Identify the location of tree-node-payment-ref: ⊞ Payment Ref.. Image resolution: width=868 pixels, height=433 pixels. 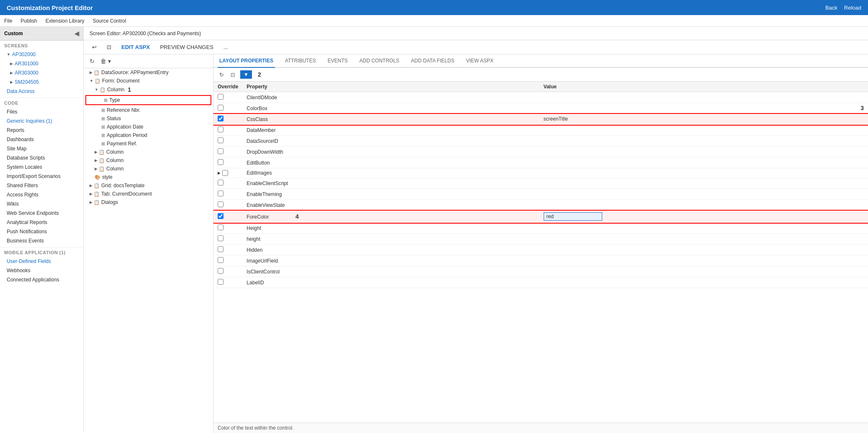
(148, 144).